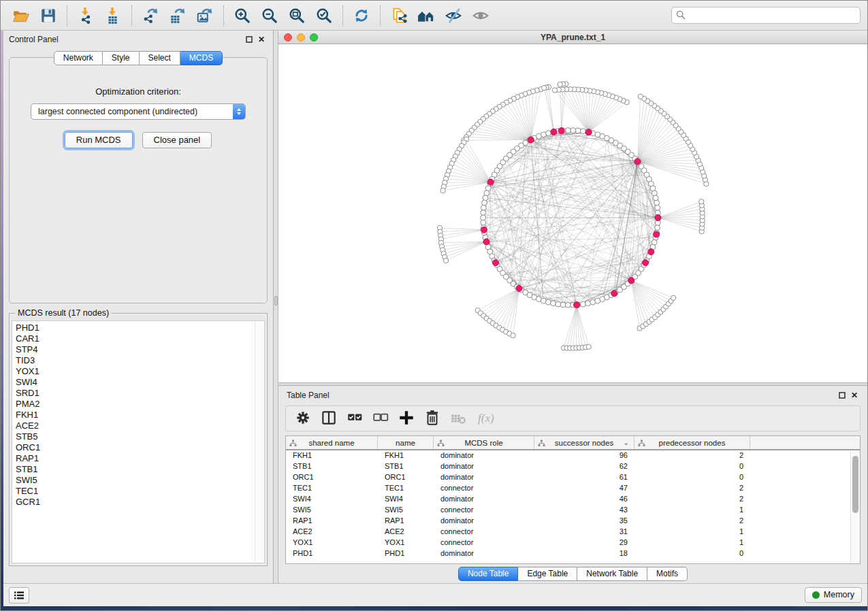 This screenshot has width=868, height=611. What do you see at coordinates (135, 415) in the screenshot?
I see `mcds-result-item: FKH1` at bounding box center [135, 415].